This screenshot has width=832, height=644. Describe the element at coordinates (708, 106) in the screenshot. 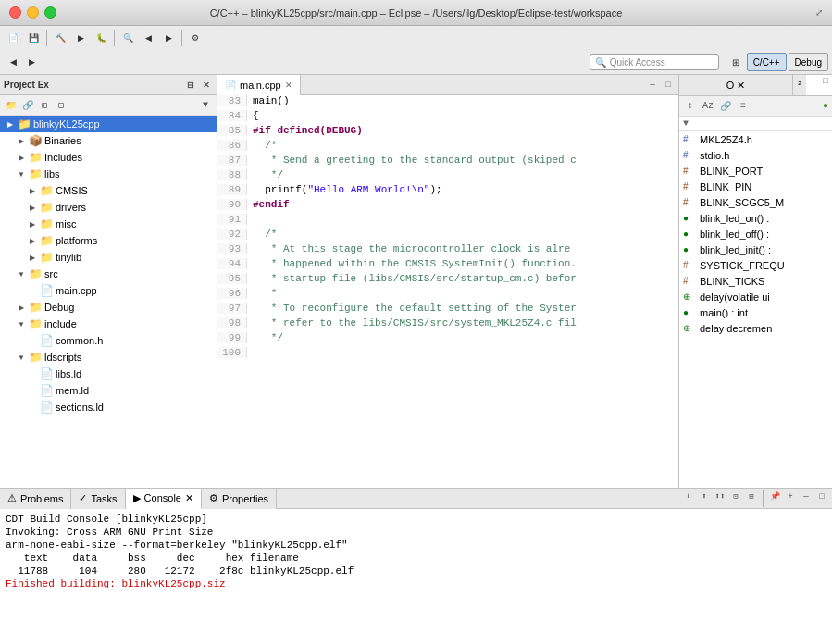

I see `outline-alpha-icon: Az` at that location.